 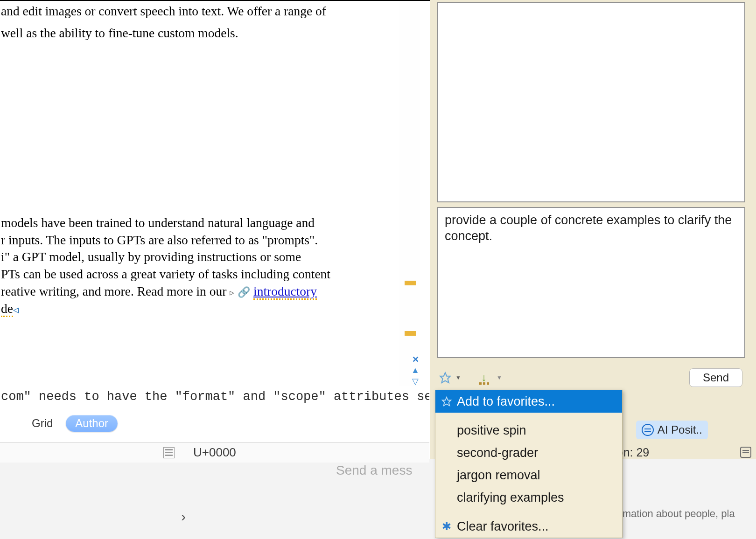 I want to click on favorite-item: clarifying examples, so click(x=529, y=498).